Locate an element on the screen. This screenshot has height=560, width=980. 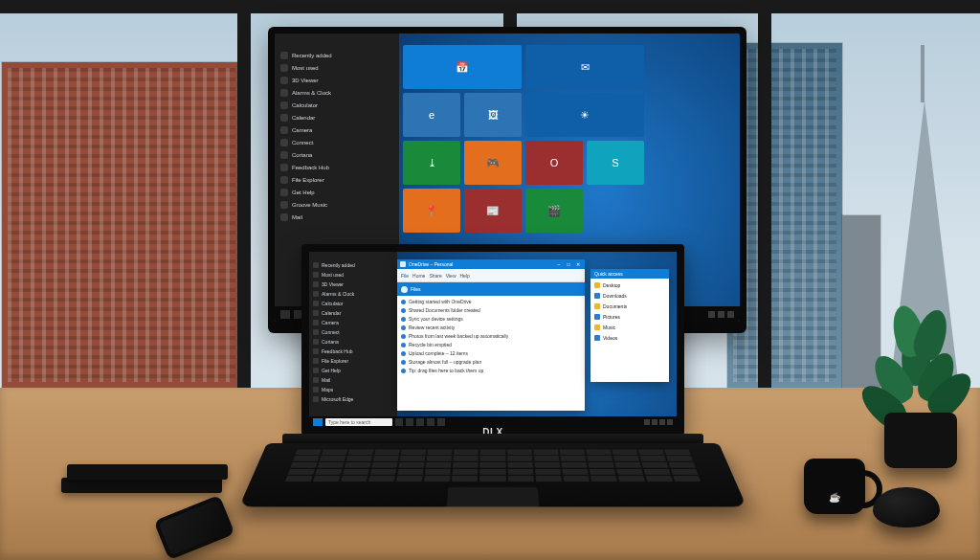
list-item: Recycle bin emptied is located at coordinates (491, 345).